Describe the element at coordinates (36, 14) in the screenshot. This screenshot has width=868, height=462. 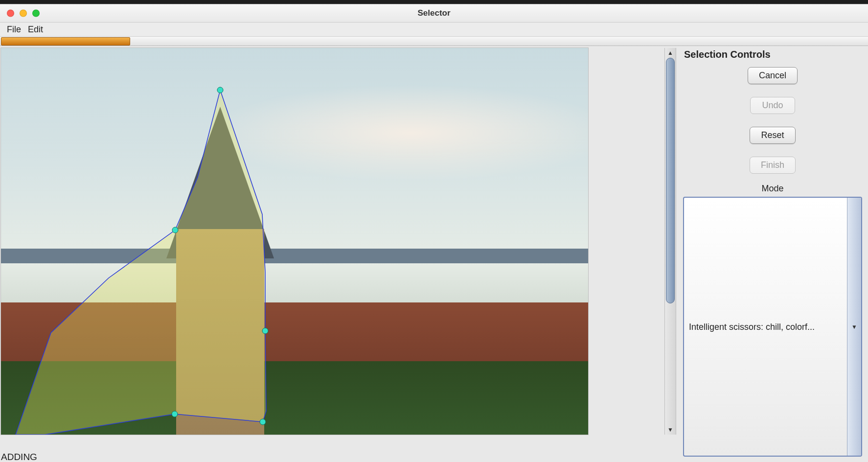
I see `zoom-icon` at that location.